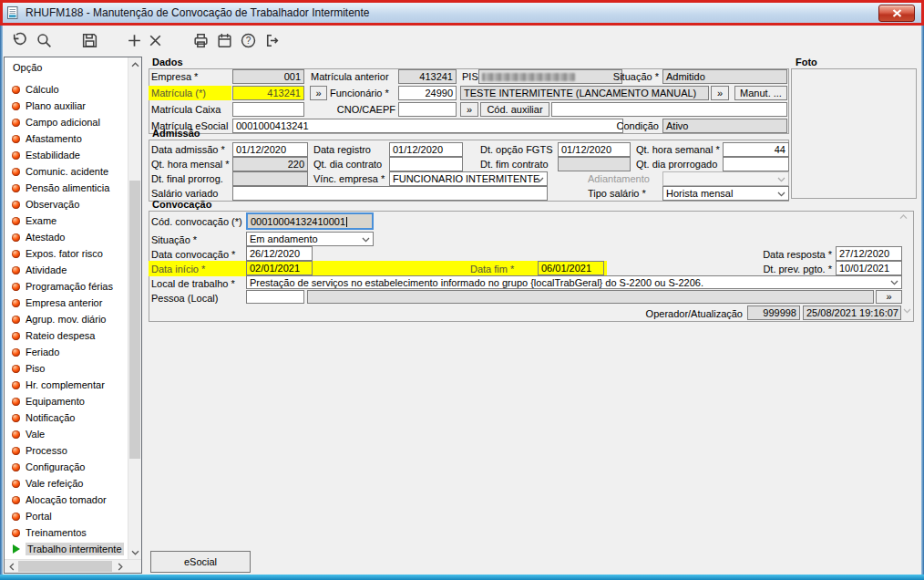 Image resolution: width=924 pixels, height=580 pixels. I want to click on nome-lookup-button: », so click(720, 93).